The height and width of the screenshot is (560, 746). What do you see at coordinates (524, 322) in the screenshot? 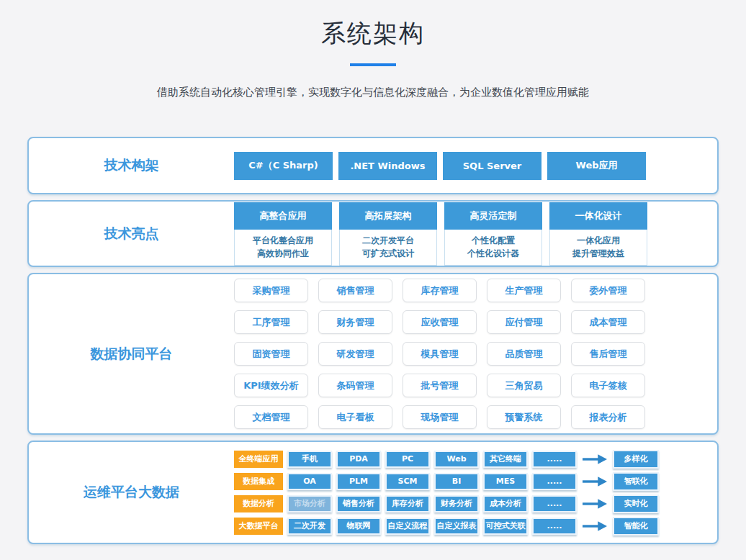
I see `module-button: 应付管理` at bounding box center [524, 322].